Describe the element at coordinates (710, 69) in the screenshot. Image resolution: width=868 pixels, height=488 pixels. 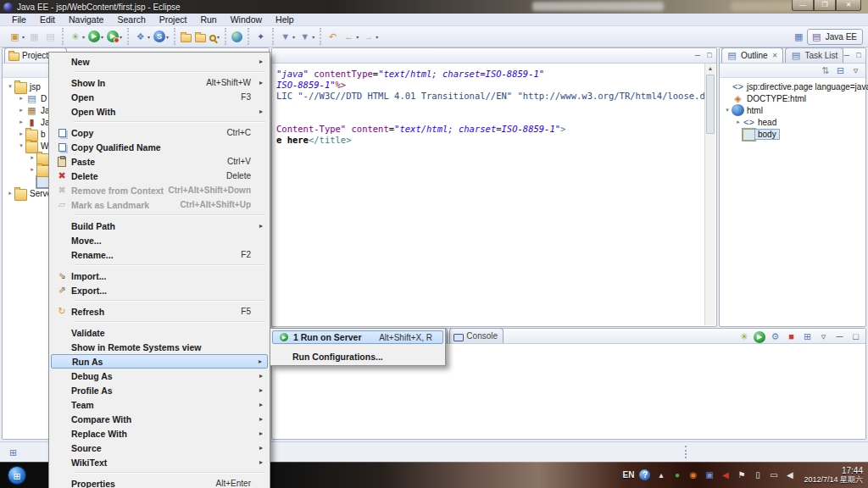
I see `scroll-up-arrow-icon: ▲` at that location.